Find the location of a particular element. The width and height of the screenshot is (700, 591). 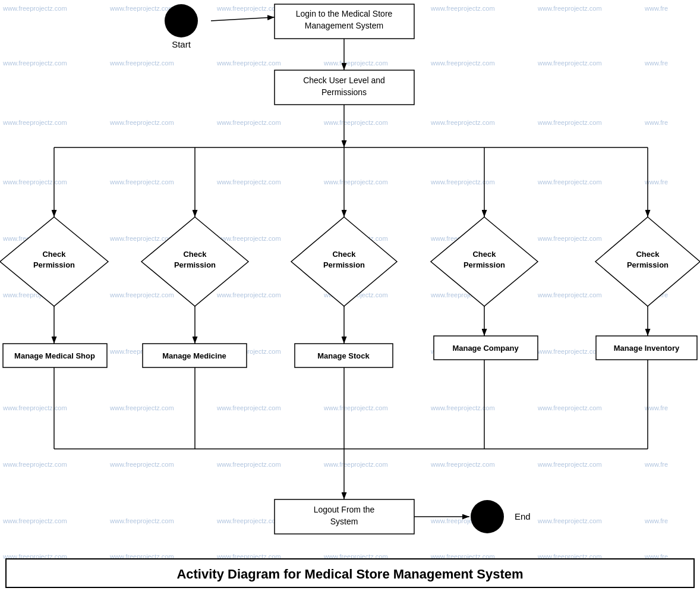

diagram-title: Activity Diagram for Medical Store Manag… is located at coordinates (349, 574).